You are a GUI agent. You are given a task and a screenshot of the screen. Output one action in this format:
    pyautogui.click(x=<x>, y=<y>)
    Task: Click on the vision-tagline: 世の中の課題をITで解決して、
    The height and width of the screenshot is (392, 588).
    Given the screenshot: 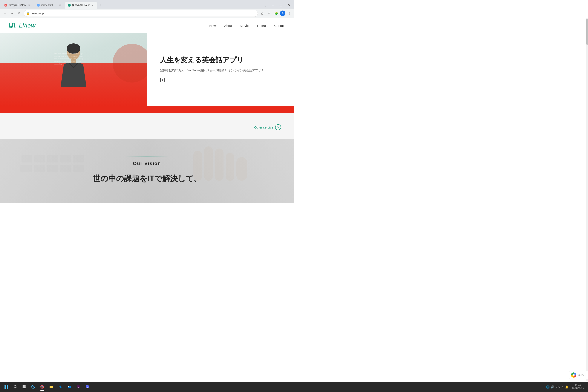 What is the action you would take?
    pyautogui.click(x=147, y=178)
    